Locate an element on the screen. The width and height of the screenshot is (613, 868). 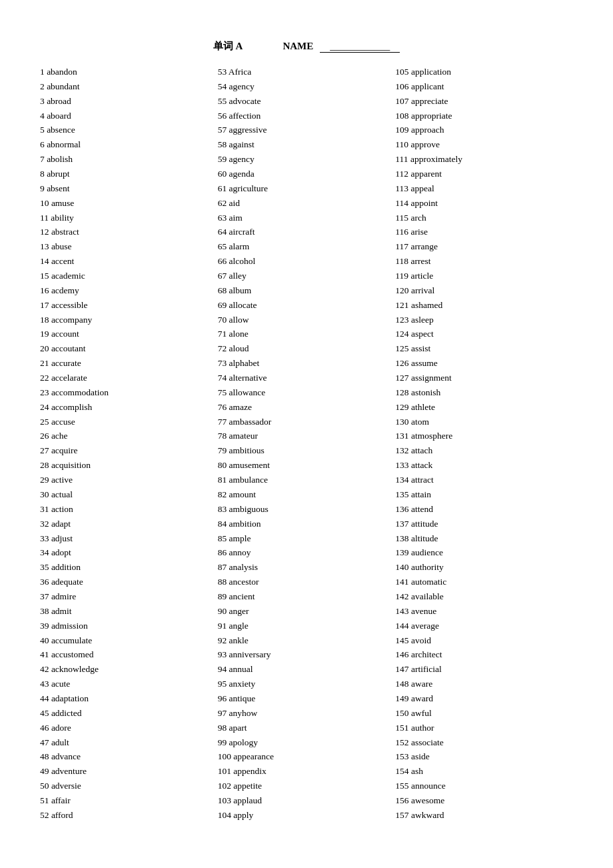
word-item: 84 ambition is located at coordinates (306, 524).